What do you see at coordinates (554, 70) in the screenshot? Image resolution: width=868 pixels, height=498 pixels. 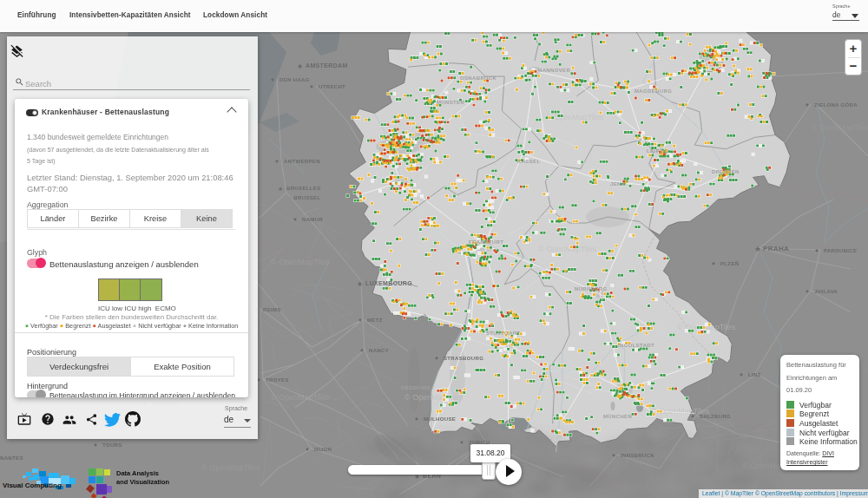 I see `svg-text: HANNOVER` at bounding box center [554, 70].